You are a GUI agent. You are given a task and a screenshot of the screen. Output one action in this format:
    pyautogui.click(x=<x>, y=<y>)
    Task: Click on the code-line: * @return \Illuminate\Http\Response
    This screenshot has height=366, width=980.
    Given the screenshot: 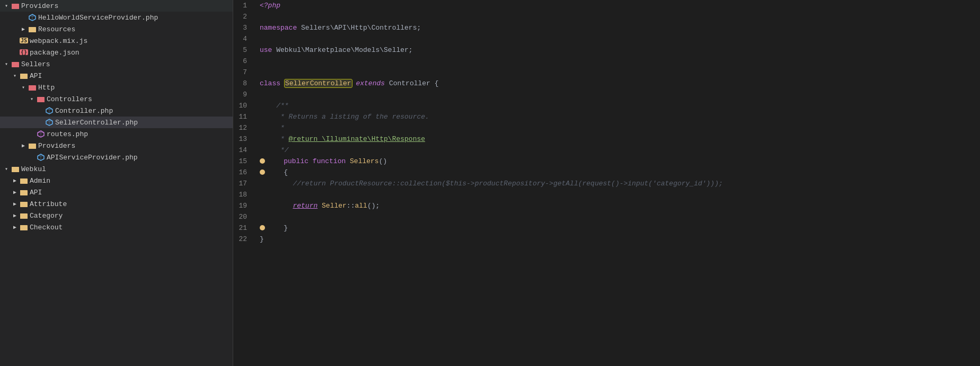 What is the action you would take?
    pyautogui.click(x=620, y=139)
    